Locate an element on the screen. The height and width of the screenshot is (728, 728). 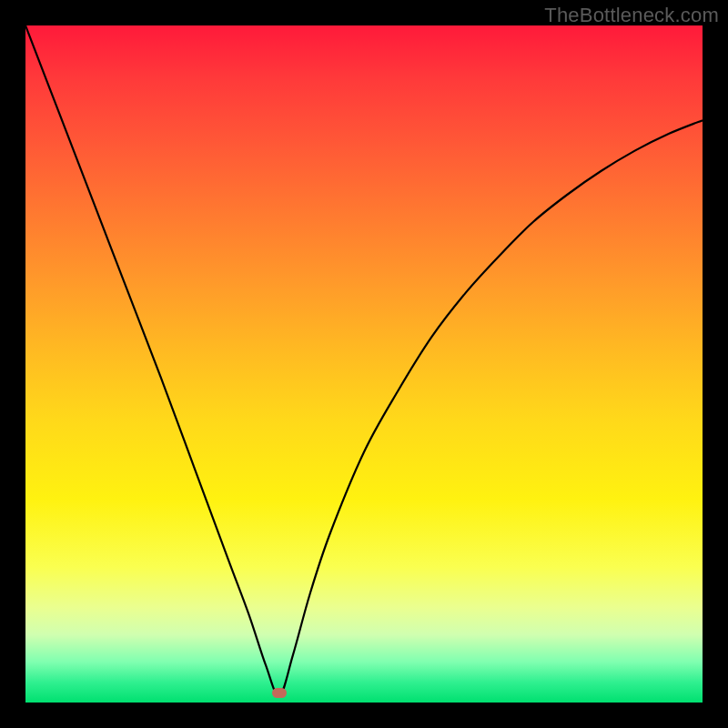
watermark-label: TheBottleneck.com is located at coordinates (632, 15).